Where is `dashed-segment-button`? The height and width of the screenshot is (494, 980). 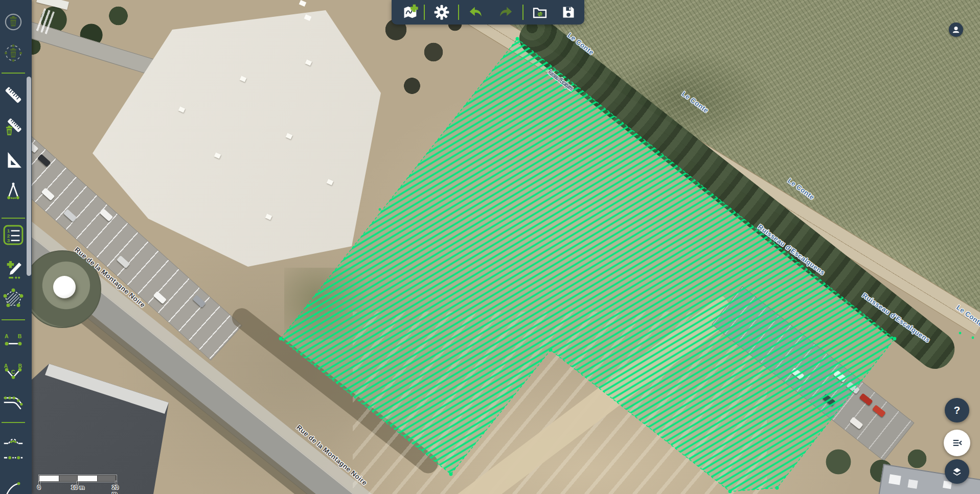
dashed-segment-button is located at coordinates (13, 458).